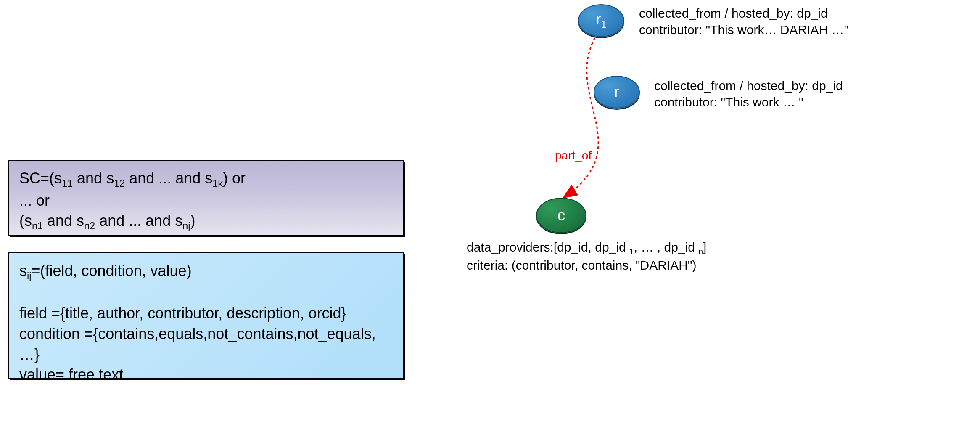  What do you see at coordinates (617, 92) in the screenshot?
I see `node-r: r` at bounding box center [617, 92].